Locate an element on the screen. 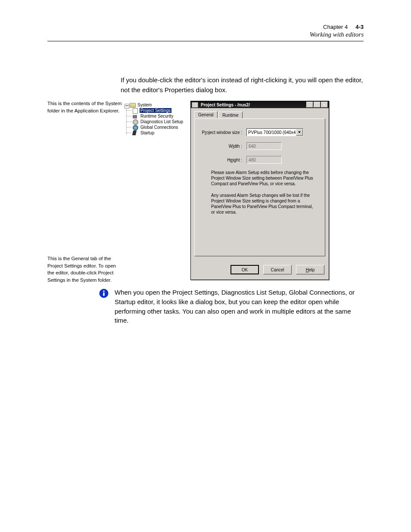 This screenshot has width=411, height=532. info-icon is located at coordinates (104, 294).